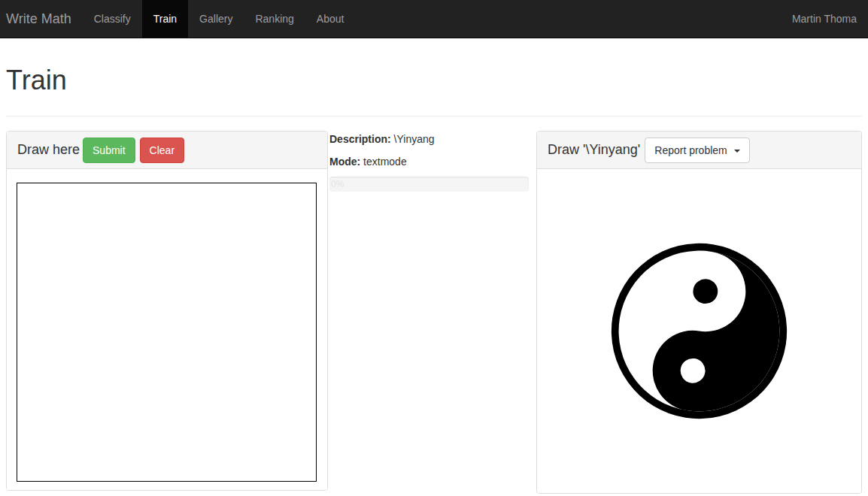  I want to click on nav-item-train: Train, so click(165, 19).